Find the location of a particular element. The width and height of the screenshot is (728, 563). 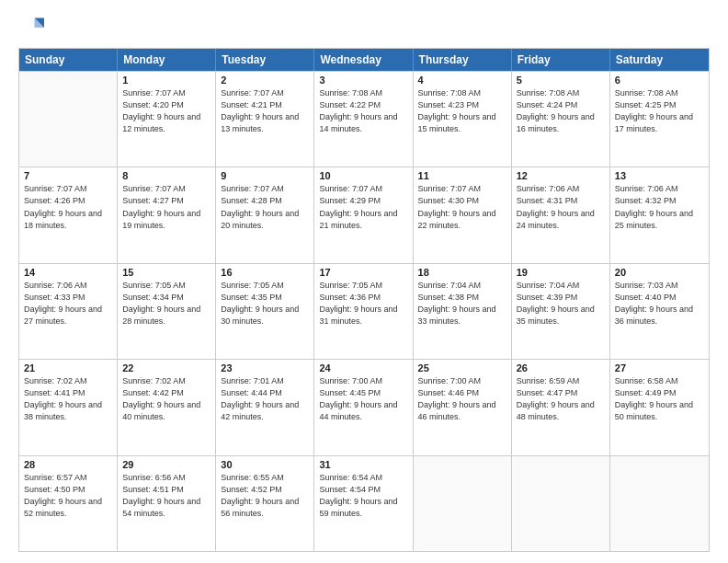

day-info: Sunrise: 7:07 AMSunset: 4:21 PMDaylight:… is located at coordinates (265, 111).